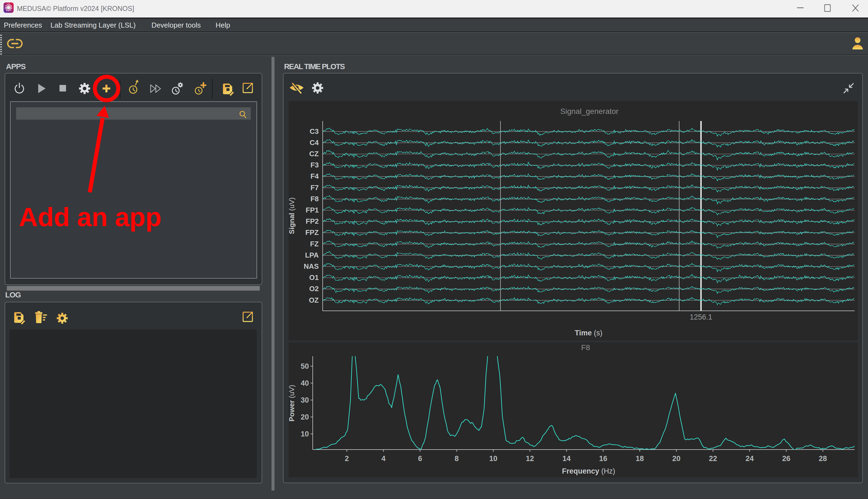 The height and width of the screenshot is (499, 868). I want to click on svg-text: FP2, so click(312, 221).